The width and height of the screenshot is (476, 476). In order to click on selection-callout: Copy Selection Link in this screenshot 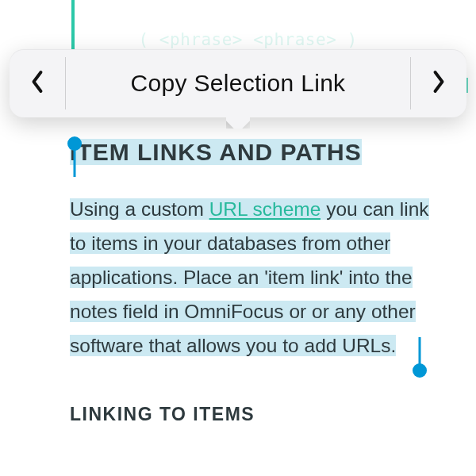, I will do `click(238, 83)`.